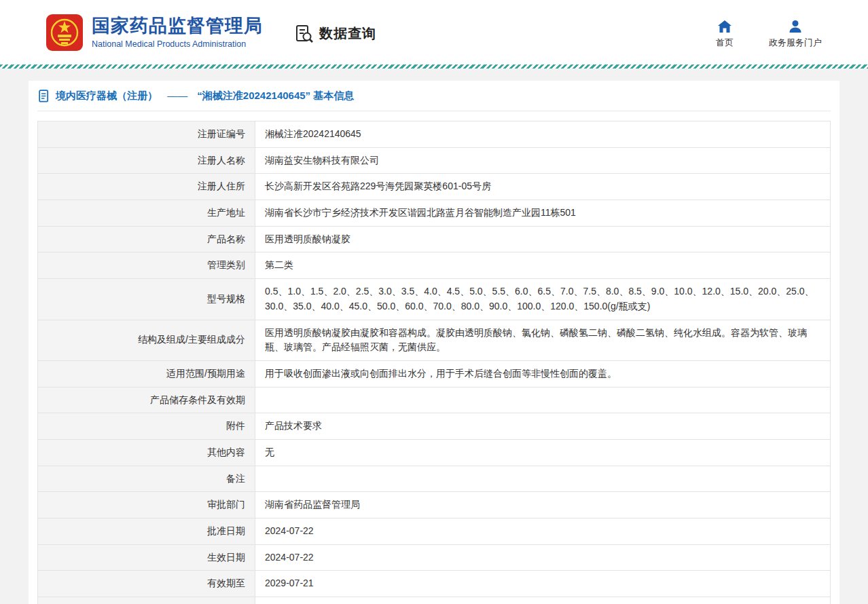 This screenshot has height=604, width=868. What do you see at coordinates (725, 26) in the screenshot?
I see `home-icon` at bounding box center [725, 26].